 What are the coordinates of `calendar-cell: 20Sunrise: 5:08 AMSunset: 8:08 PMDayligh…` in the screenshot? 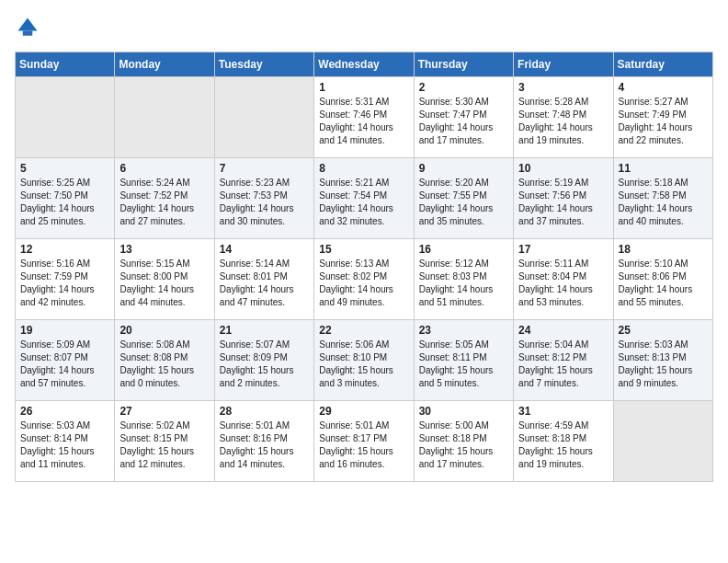 It's located at (165, 361).